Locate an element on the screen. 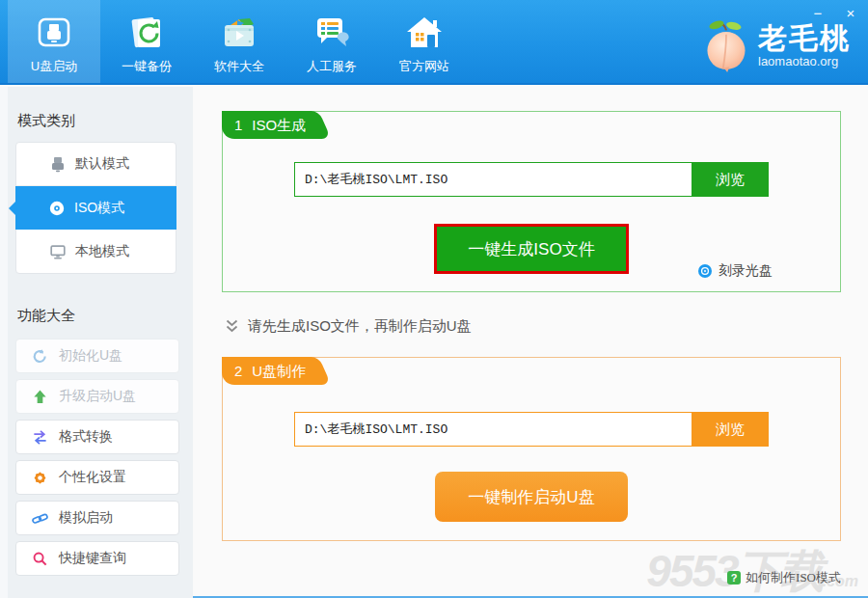  disc-icon is located at coordinates (57, 208).